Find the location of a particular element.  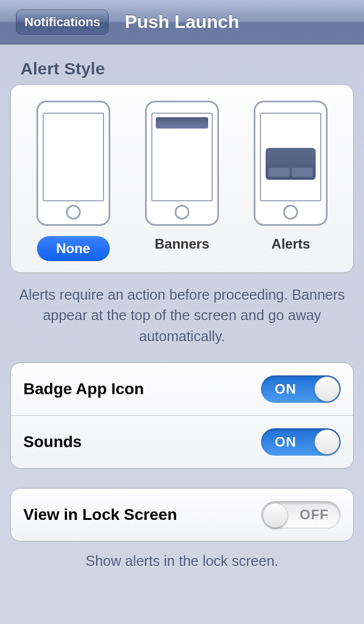

alert-style-label: Banners is located at coordinates (182, 243).